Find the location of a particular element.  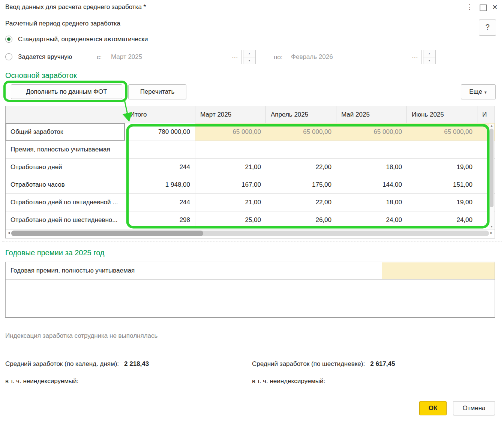

month-cell: 25,00 is located at coordinates (231, 220).